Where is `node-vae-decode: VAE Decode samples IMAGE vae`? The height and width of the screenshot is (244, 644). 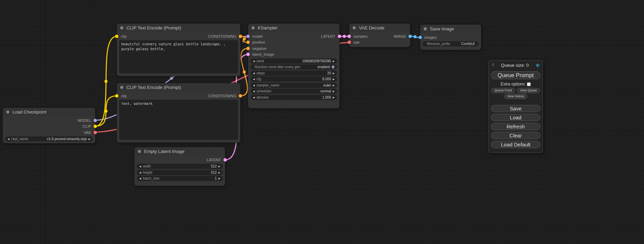
node-vae-decode: VAE Decode samples IMAGE vae is located at coordinates (380, 35).